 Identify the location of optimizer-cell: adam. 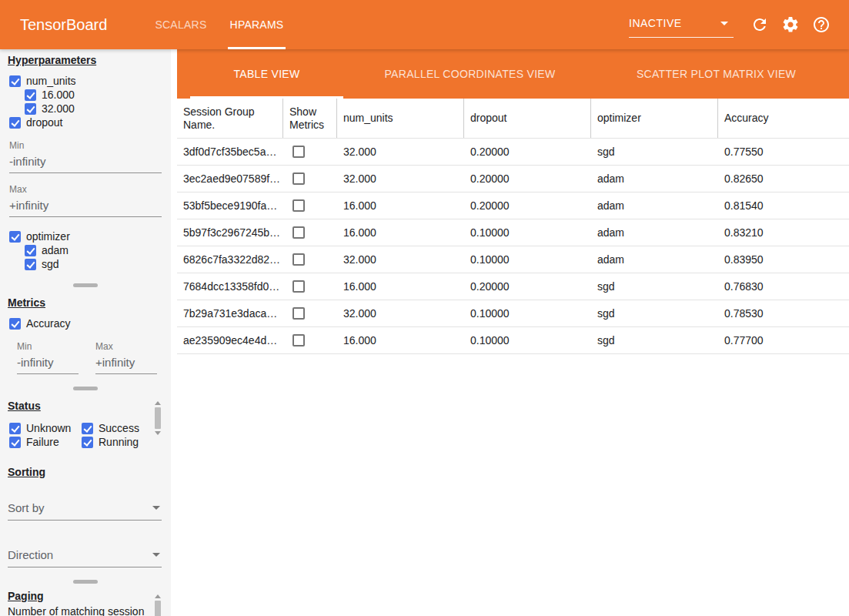
(654, 179).